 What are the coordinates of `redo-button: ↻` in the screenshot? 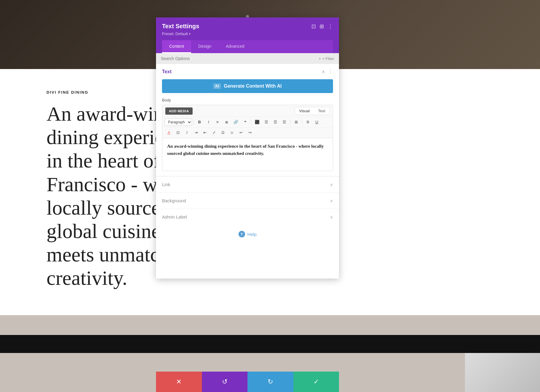 It's located at (271, 382).